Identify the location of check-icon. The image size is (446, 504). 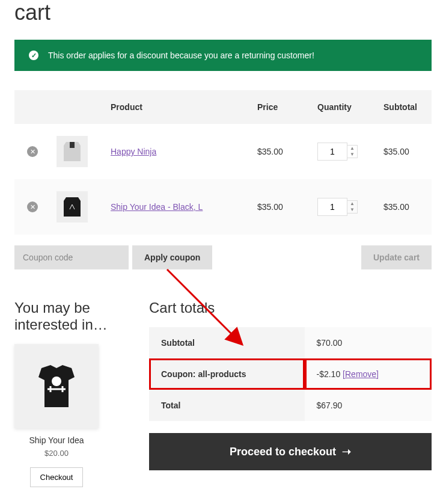
(34, 55).